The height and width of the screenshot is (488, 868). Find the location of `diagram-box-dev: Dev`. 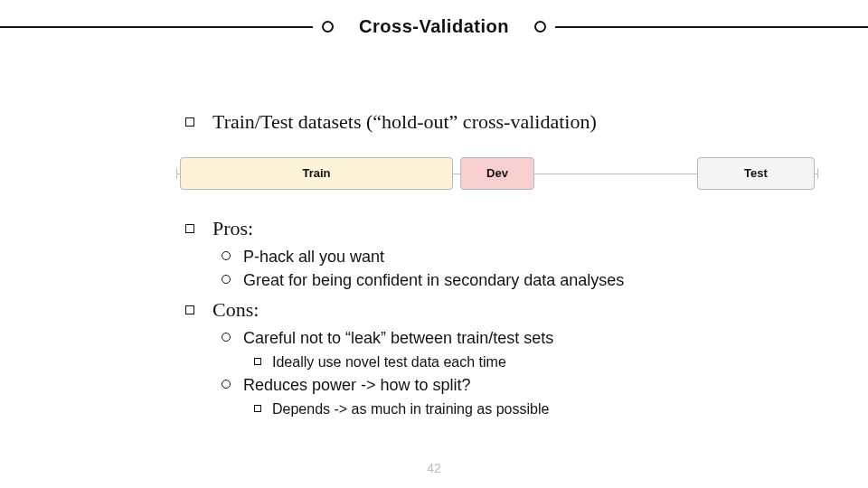

diagram-box-dev: Dev is located at coordinates (497, 174).